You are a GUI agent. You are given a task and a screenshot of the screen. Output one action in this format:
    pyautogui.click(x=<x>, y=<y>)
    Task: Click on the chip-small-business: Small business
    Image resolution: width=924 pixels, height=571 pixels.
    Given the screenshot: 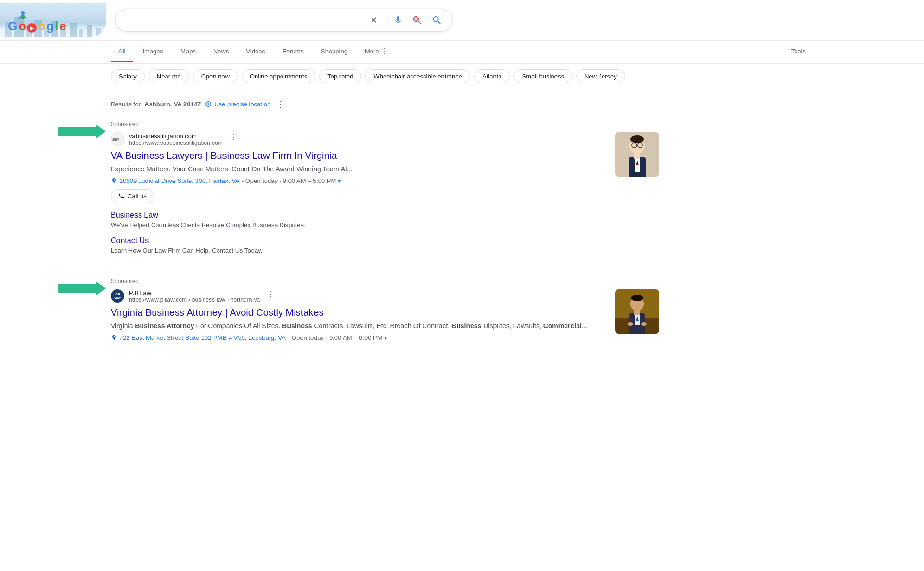 What is the action you would take?
    pyautogui.click(x=543, y=76)
    